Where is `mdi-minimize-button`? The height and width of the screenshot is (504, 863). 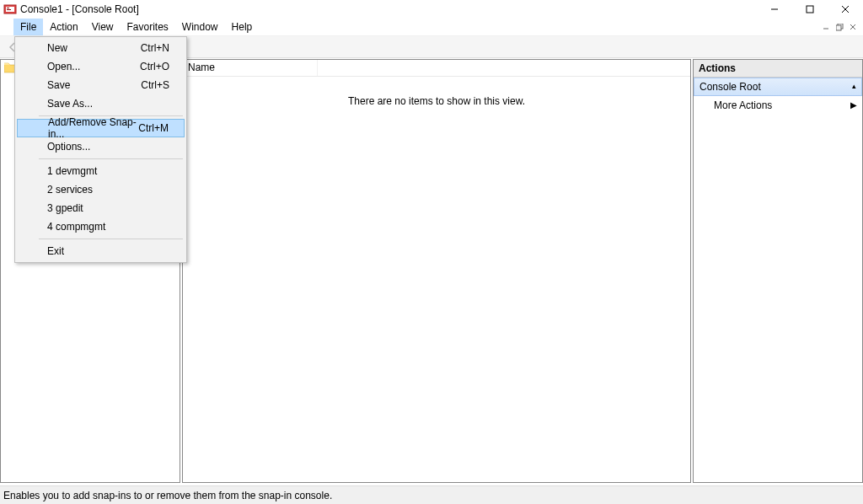
mdi-minimize-button is located at coordinates (826, 27).